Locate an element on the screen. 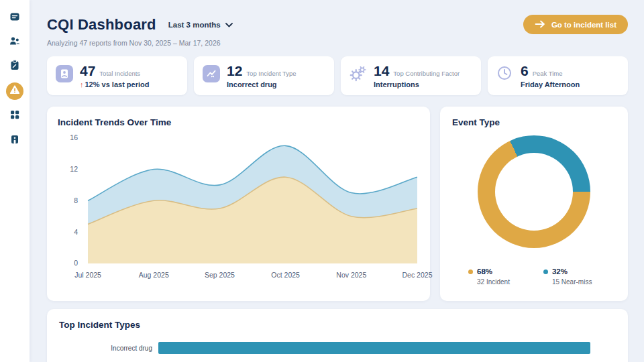 The width and height of the screenshot is (644, 362). sidebar-item-facility is located at coordinates (15, 140).